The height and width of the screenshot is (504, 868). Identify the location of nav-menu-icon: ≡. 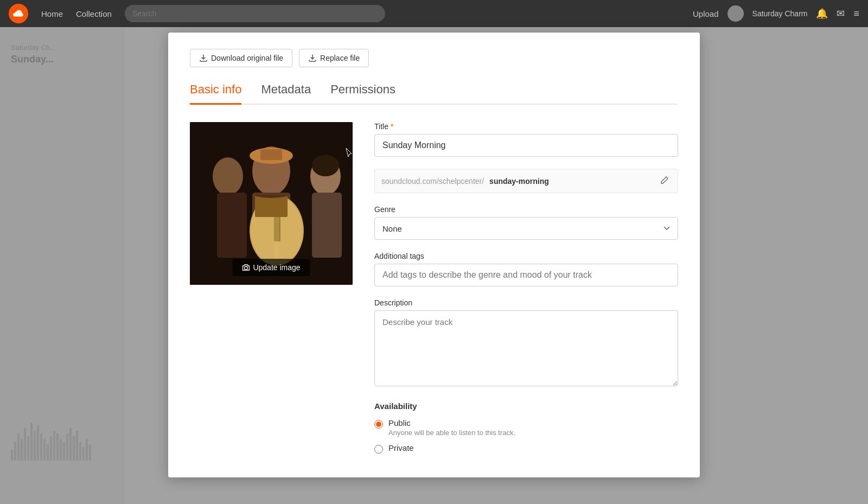
(856, 14).